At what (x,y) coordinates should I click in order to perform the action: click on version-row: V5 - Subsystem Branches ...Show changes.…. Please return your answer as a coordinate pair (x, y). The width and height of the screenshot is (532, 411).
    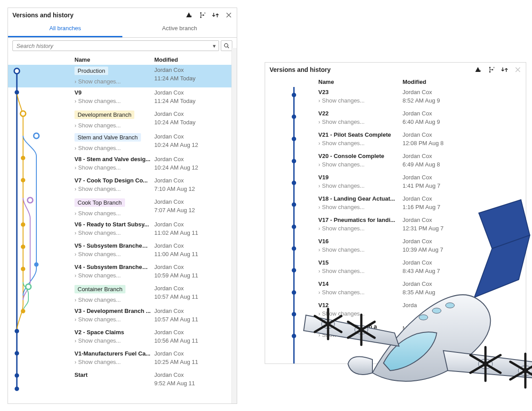
    Looking at the image, I should click on (122, 251).